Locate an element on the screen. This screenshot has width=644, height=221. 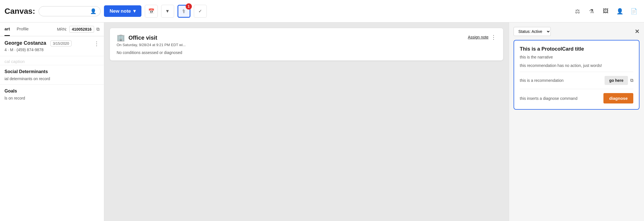
social-determinants-header: Social Determinants is located at coordinates (52, 71).